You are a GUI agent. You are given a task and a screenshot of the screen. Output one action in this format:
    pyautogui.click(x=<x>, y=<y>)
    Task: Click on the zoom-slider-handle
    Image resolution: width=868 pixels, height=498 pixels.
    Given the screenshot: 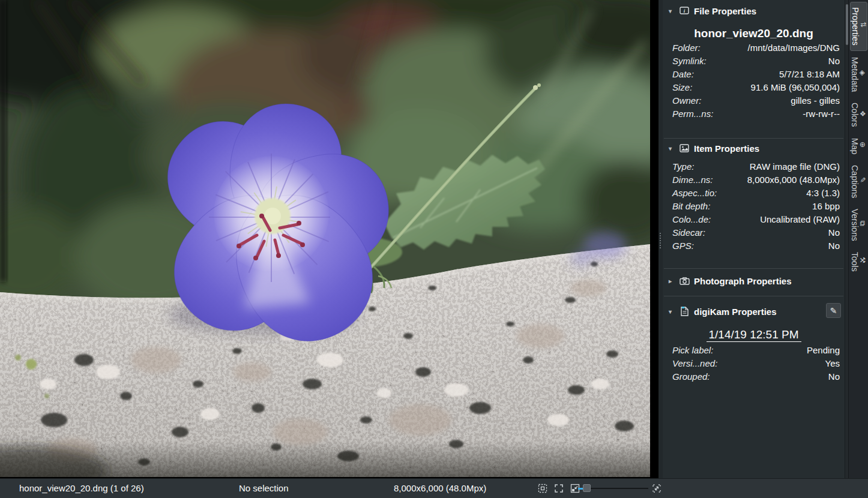 What is the action you would take?
    pyautogui.click(x=587, y=488)
    